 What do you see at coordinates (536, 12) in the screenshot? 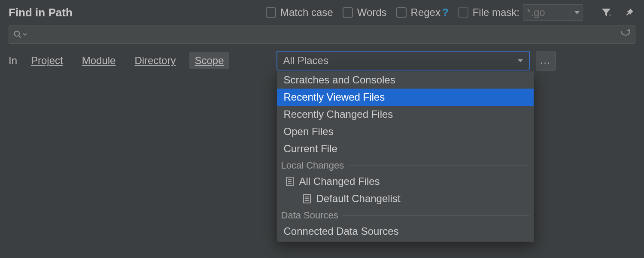
I see `file-mask-value: *.go` at bounding box center [536, 12].